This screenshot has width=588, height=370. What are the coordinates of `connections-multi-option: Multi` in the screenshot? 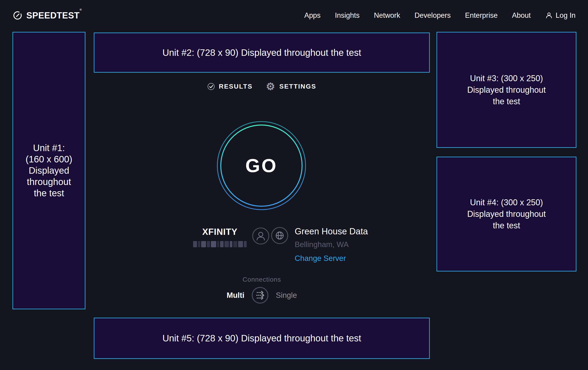 It's located at (235, 295).